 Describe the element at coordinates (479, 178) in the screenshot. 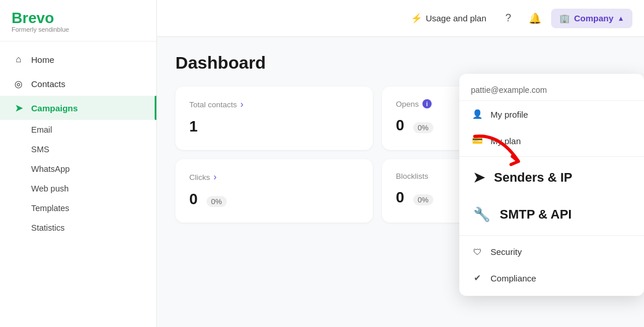

I see `senders-icon: ➤` at that location.